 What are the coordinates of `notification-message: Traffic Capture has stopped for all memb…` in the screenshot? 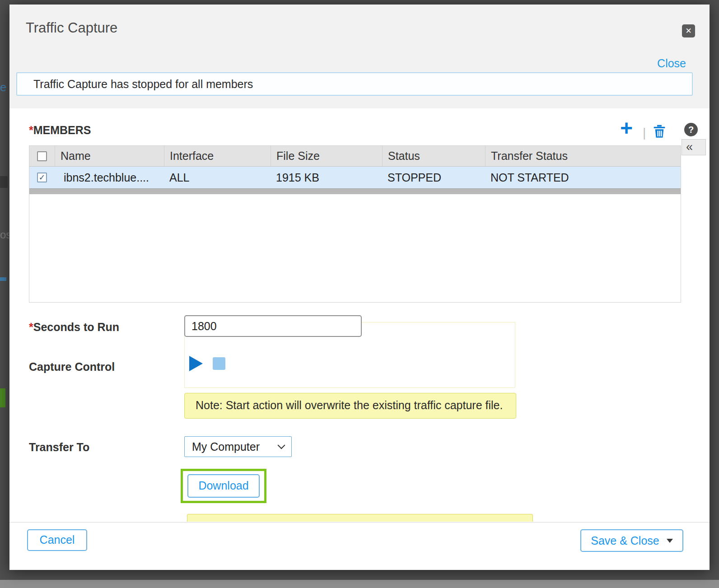 It's located at (355, 84).